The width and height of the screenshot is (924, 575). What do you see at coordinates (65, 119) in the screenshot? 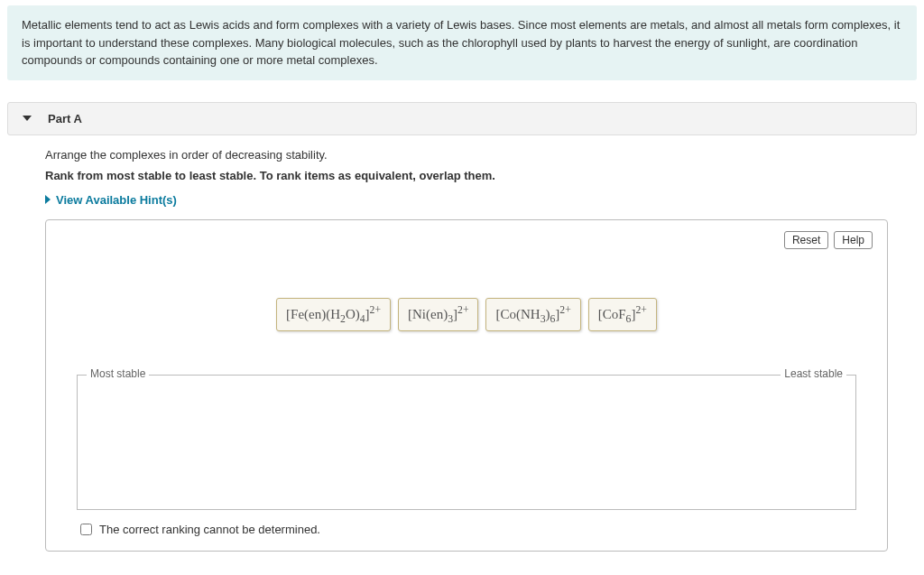
I see `part-label: Part A` at bounding box center [65, 119].